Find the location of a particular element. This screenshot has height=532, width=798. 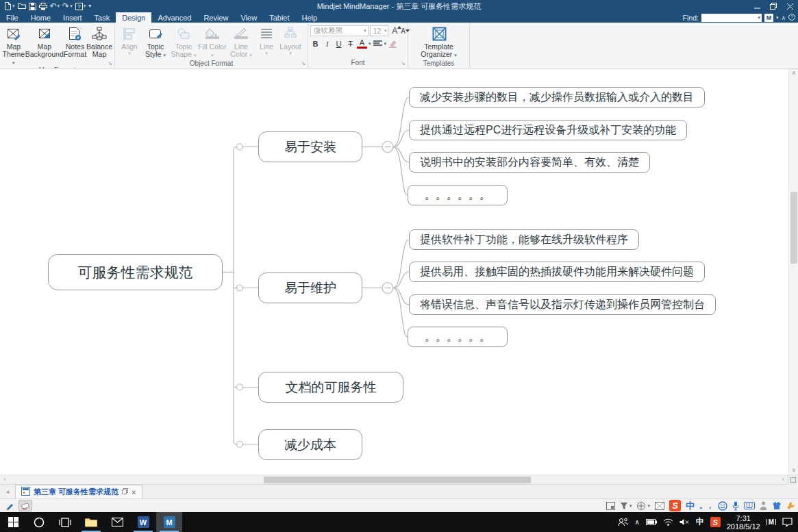

taskbar-clock: 7:312018/5/12 is located at coordinates (744, 522).